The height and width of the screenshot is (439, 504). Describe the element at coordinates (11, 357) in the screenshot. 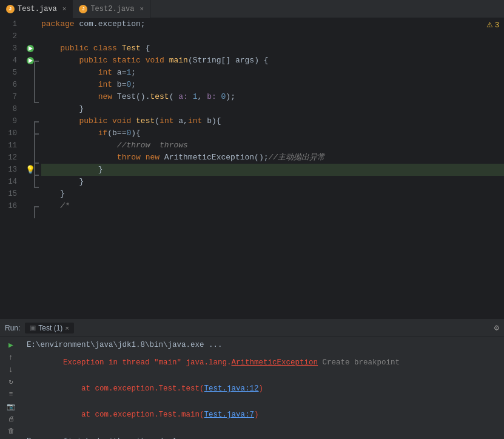

I see `scroll-up-button: ↑` at that location.